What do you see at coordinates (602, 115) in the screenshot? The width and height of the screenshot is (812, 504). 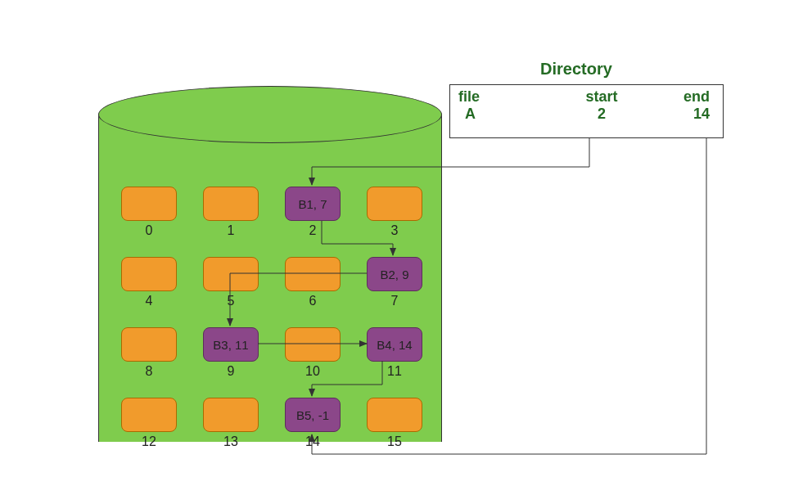 I see `dir-start: 2` at bounding box center [602, 115].